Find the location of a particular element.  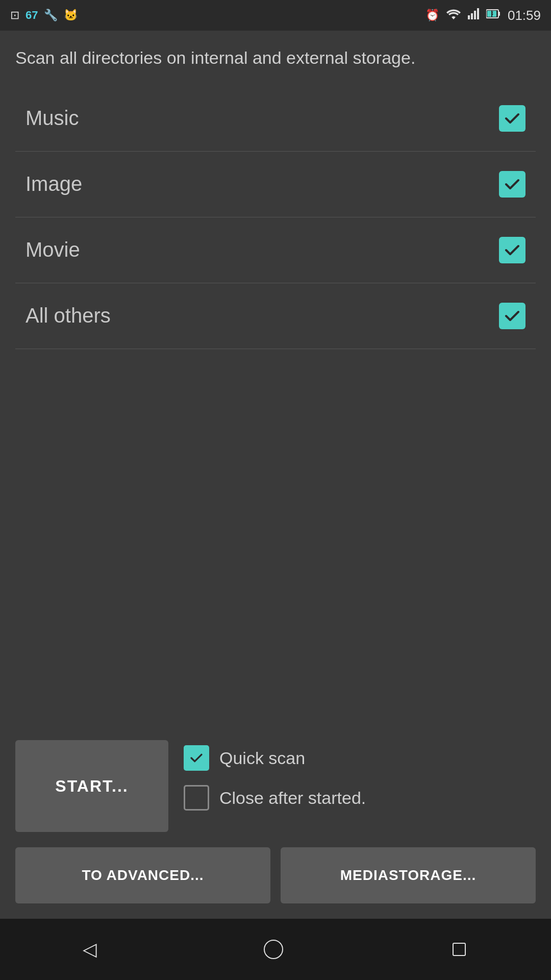

close-after-started-label: Close after started. is located at coordinates (293, 798).